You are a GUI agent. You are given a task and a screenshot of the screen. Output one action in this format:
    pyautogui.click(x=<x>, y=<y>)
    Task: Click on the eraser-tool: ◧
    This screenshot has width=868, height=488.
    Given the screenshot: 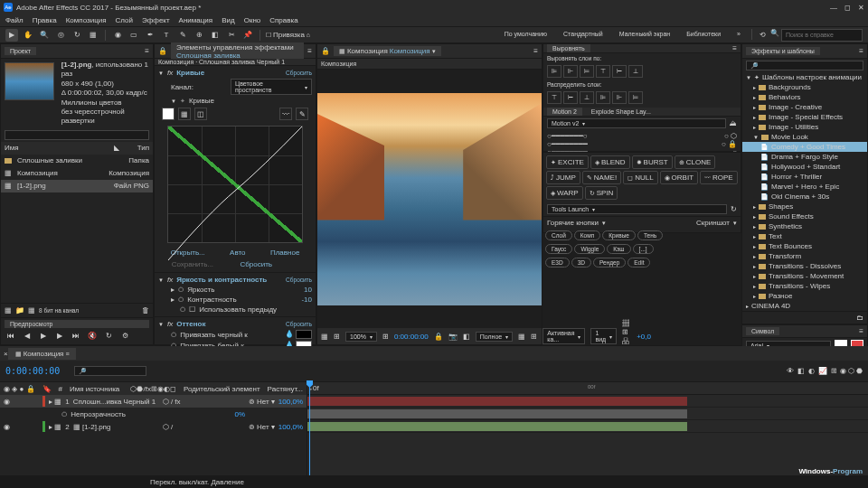 What is the action you would take?
    pyautogui.click(x=215, y=35)
    